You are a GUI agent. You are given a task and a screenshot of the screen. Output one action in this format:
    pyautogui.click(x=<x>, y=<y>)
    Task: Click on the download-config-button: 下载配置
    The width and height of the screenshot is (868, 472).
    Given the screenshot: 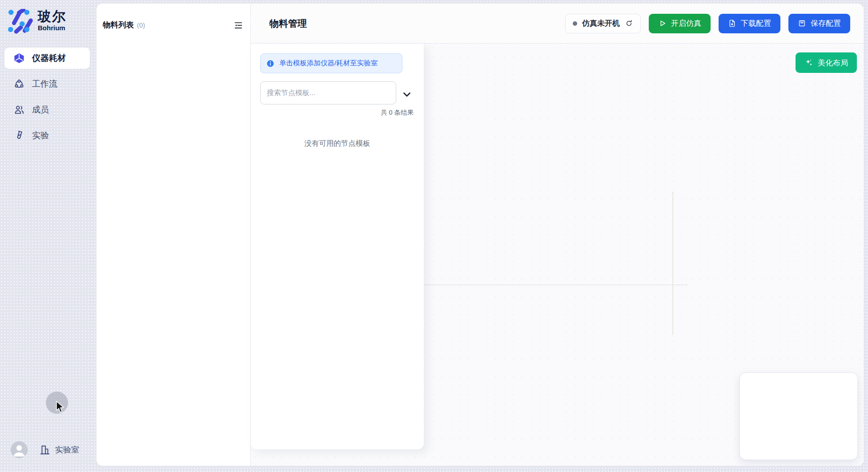 What is the action you would take?
    pyautogui.click(x=750, y=24)
    